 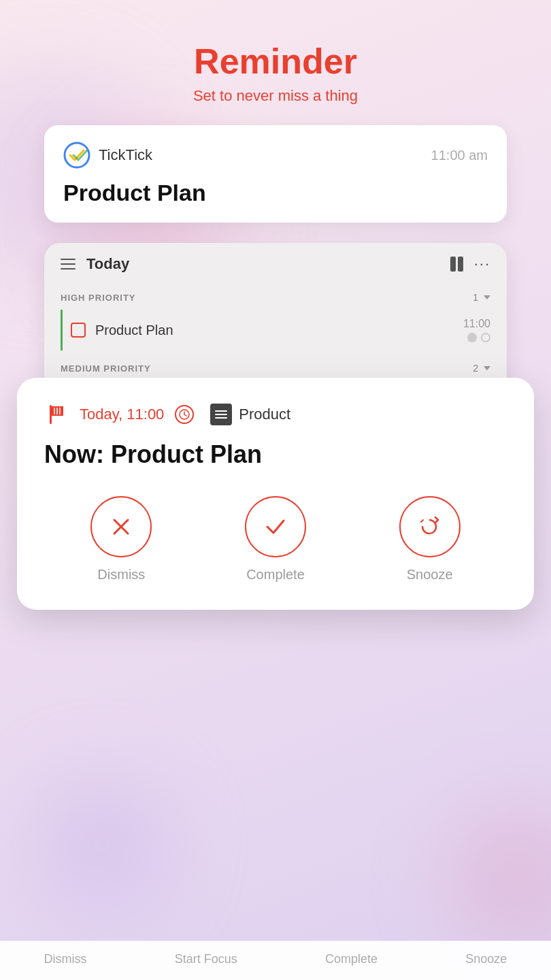 I want to click on task-item: Product Plan 11:00, so click(x=276, y=330).